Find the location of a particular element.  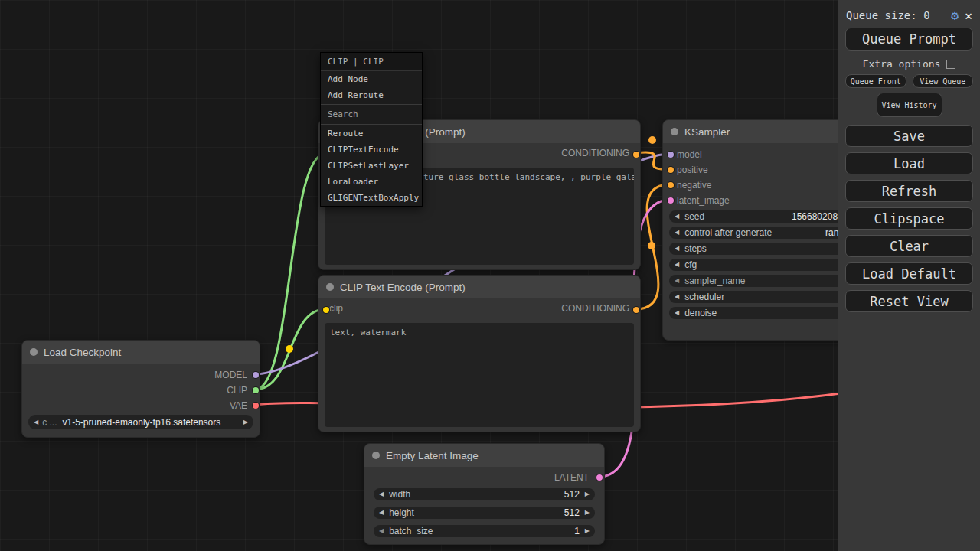

link-dot-positive is located at coordinates (652, 140).